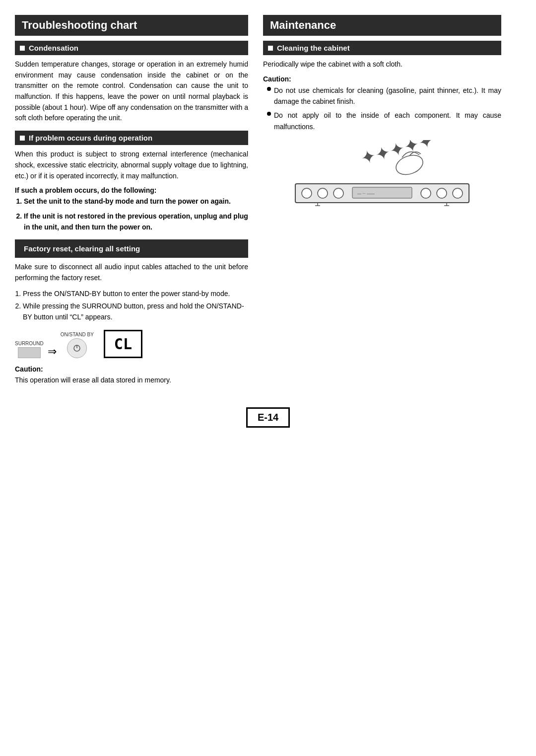 The height and width of the screenshot is (756, 536). What do you see at coordinates (382, 65) in the screenshot?
I see `cleaning-body: Periodically wipe the cabinet with a sof…` at bounding box center [382, 65].